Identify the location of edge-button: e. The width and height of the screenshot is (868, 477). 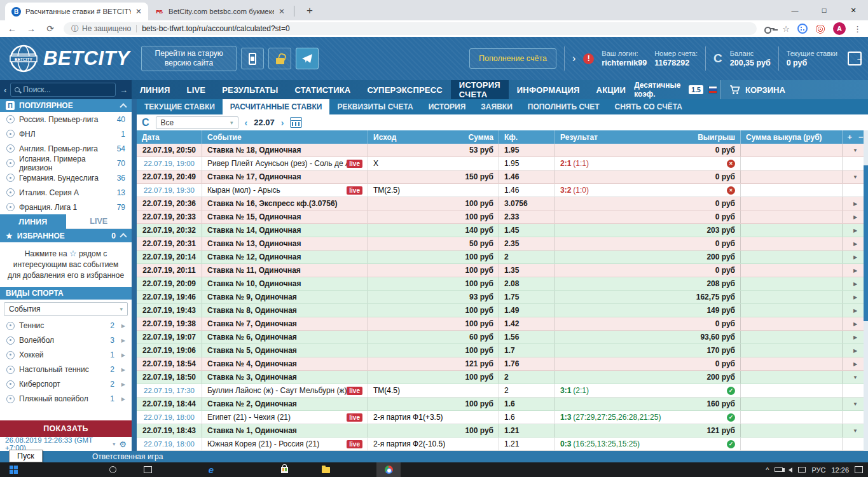
(211, 469).